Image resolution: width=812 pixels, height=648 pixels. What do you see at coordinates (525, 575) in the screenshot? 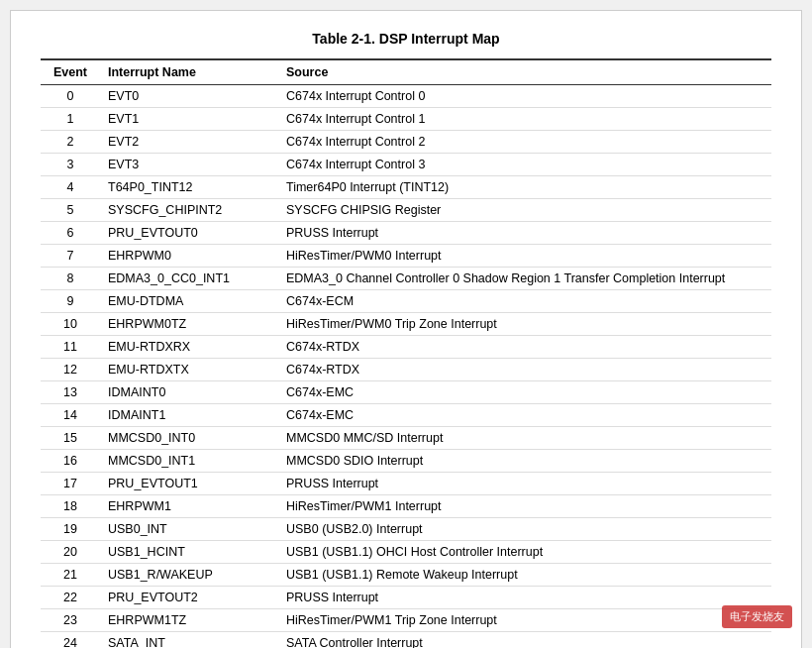
I see `cell-source: USB1 (USB1.1) Remote Wakeup Interrupt` at bounding box center [525, 575].